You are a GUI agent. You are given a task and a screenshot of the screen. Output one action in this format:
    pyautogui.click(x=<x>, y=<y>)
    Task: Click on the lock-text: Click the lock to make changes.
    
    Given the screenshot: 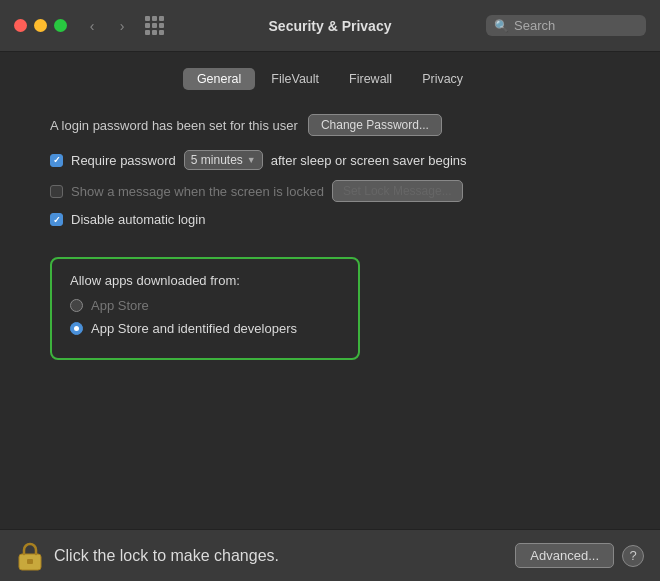 What is the action you would take?
    pyautogui.click(x=166, y=556)
    